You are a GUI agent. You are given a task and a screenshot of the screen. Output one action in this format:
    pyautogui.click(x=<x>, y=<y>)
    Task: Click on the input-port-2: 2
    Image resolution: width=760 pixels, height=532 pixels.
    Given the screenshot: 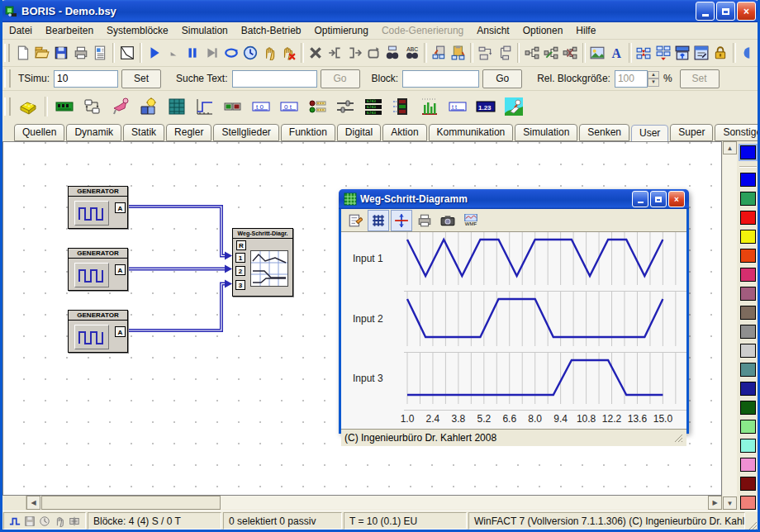 What is the action you would take?
    pyautogui.click(x=240, y=271)
    